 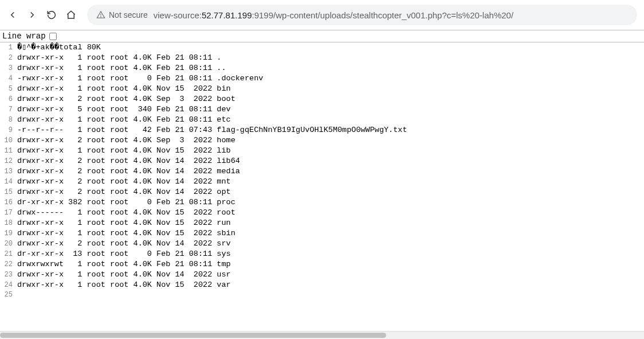 I want to click on line-number: 19, so click(x=8, y=233).